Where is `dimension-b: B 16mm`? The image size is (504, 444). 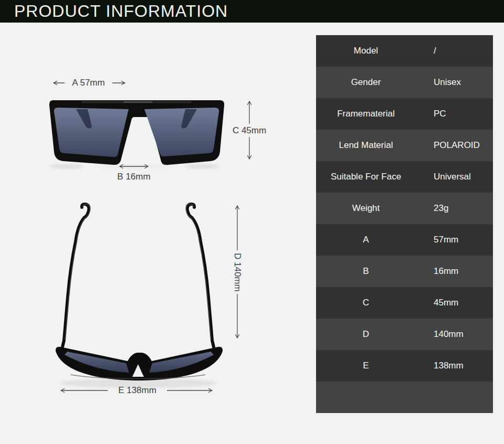
dimension-b: B 16mm is located at coordinates (134, 173).